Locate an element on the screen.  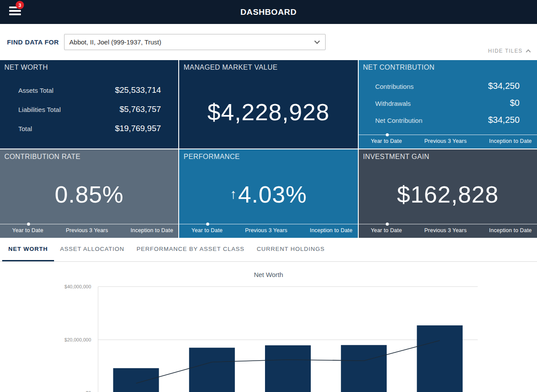
row-label: Total is located at coordinates (25, 129).